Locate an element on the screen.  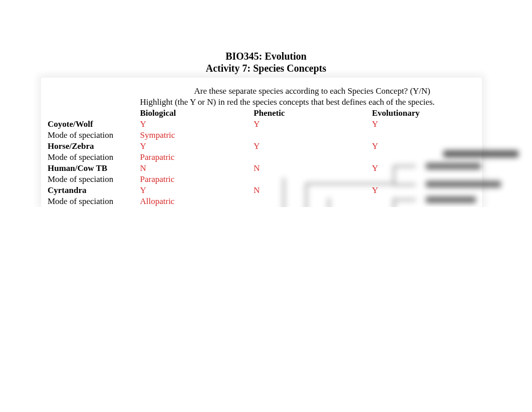
table-row: Mode of speciation Allopatric is located at coordinates (266, 201).